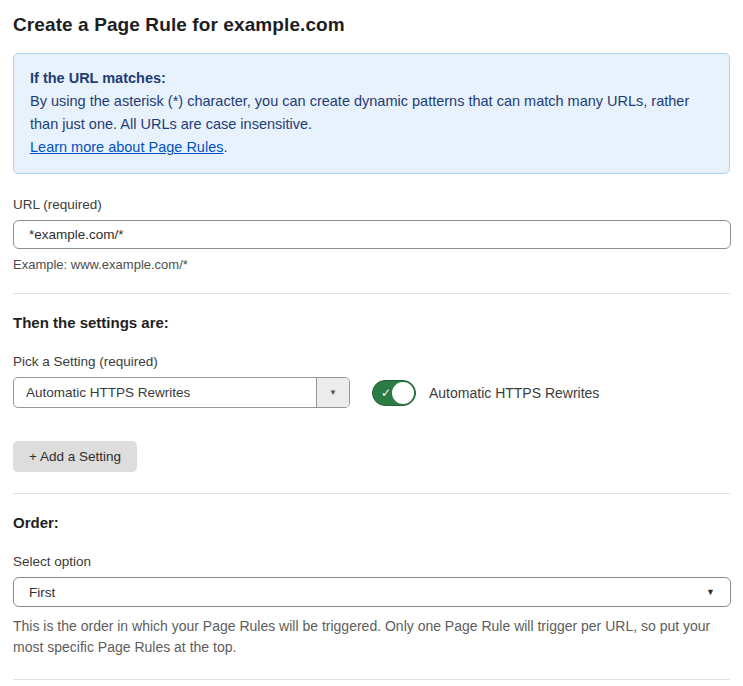 The width and height of the screenshot is (743, 686). I want to click on toggle-knob, so click(403, 393).